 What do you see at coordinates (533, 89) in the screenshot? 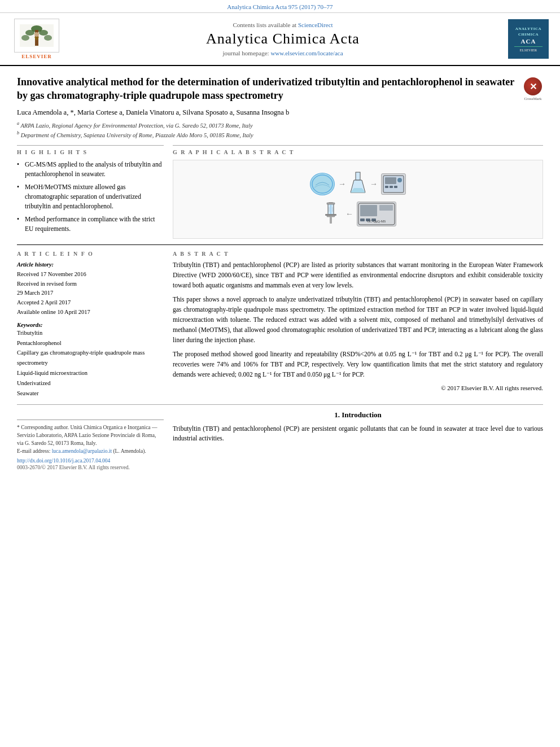
I see `crossmark: ✕ CrossMark` at bounding box center [533, 89].